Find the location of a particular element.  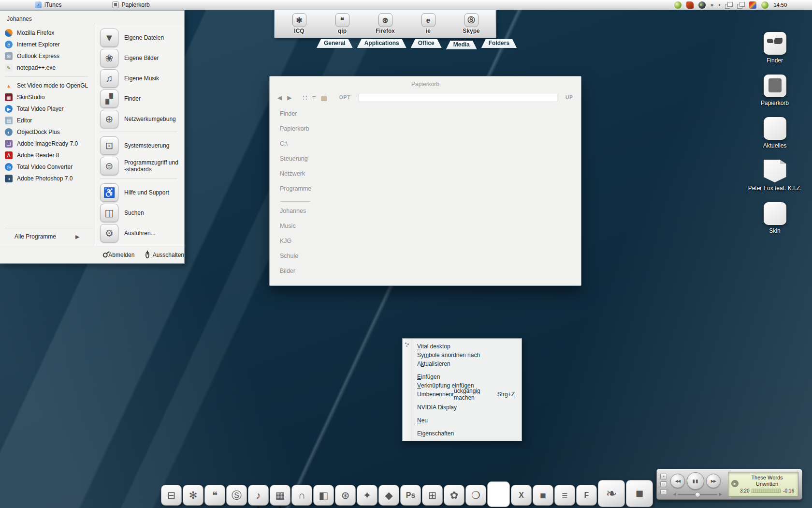

desktop-icon: Peter Fox feat. K.I.Z. is located at coordinates (775, 176).